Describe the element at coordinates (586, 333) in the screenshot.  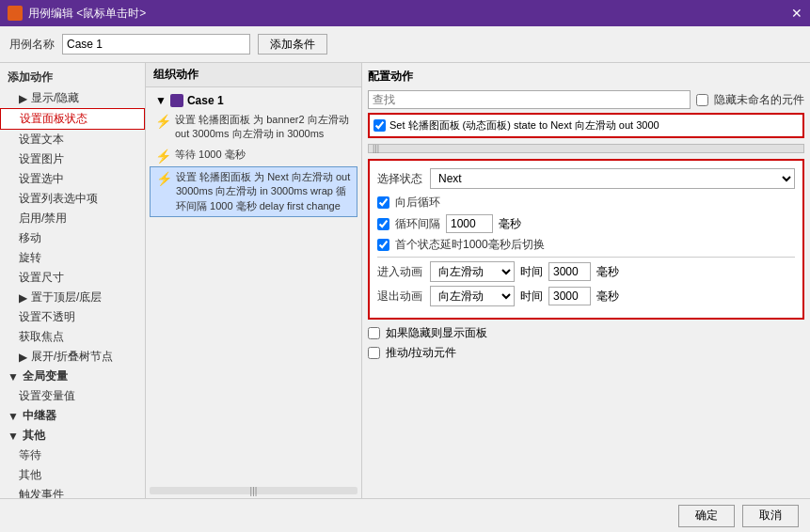
I see `hide-if-row: 如果隐藏则显示面板` at that location.